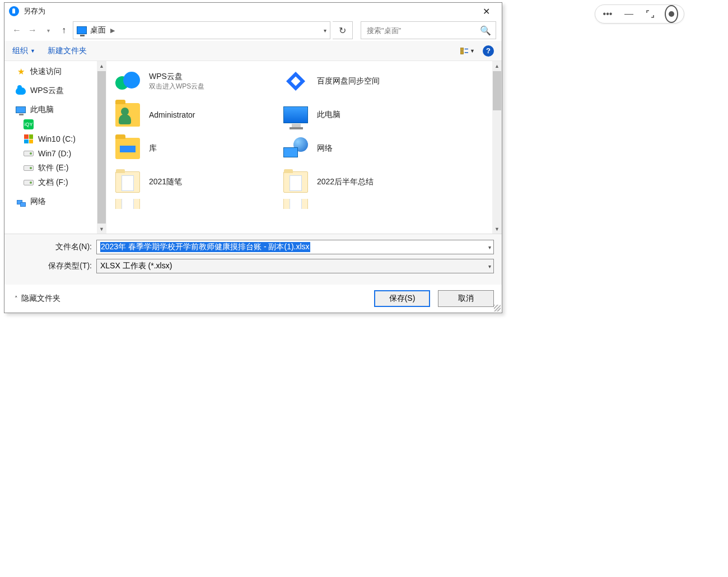 Image resolution: width=728 pixels, height=577 pixels. Describe the element at coordinates (253, 11) in the screenshot. I see `titlebar: 另存为 ✕` at that location.